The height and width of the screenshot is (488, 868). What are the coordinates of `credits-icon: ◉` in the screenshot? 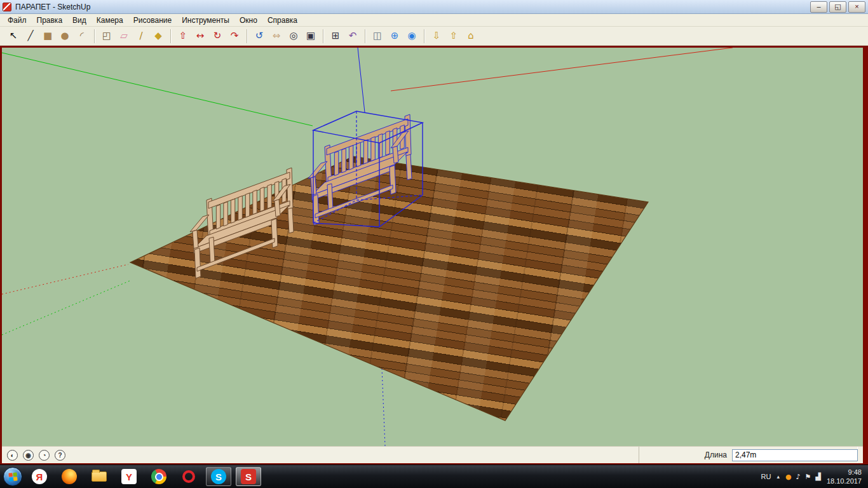 It's located at (28, 455).